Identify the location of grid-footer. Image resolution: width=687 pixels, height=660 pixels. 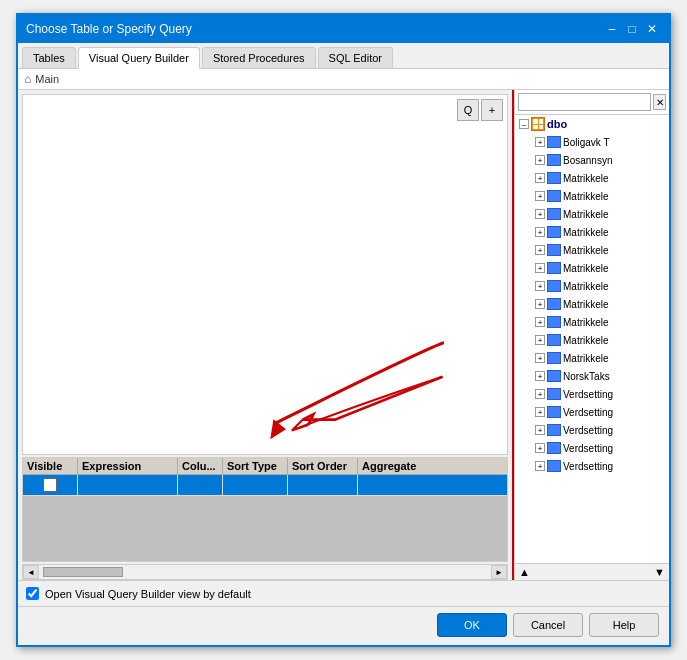
(265, 528).